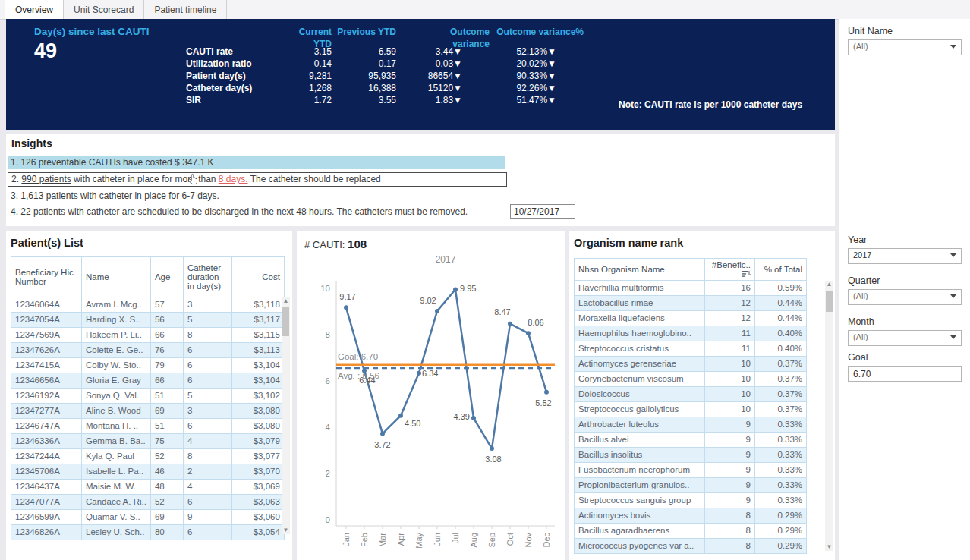  I want to click on table-row: Arthrobacter luteolus90.33%, so click(691, 425).